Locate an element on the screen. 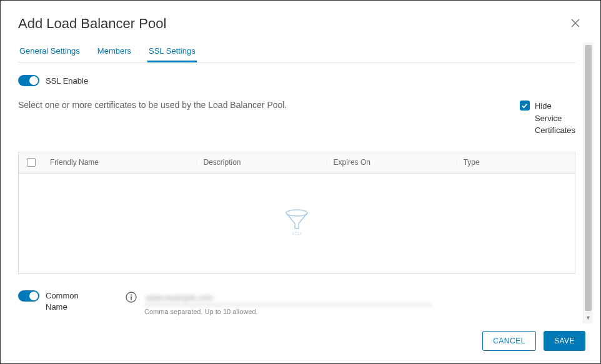  cert-section-row: Select one or more certificates to be us… is located at coordinates (297, 119).